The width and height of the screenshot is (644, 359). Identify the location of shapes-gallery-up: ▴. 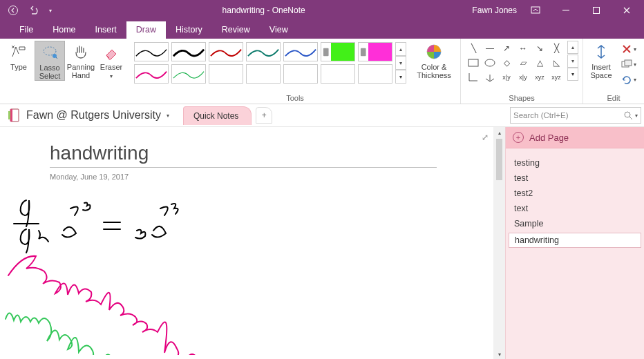
(573, 47).